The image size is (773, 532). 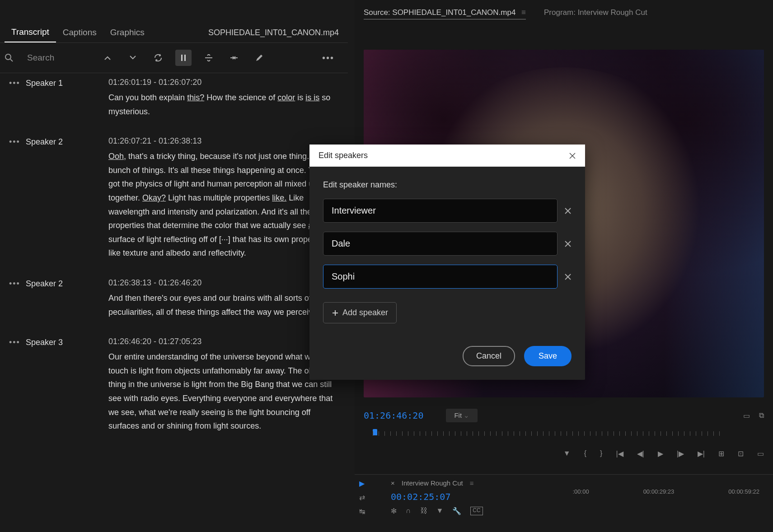 I want to click on step-back-icon: ◀|, so click(x=641, y=453).